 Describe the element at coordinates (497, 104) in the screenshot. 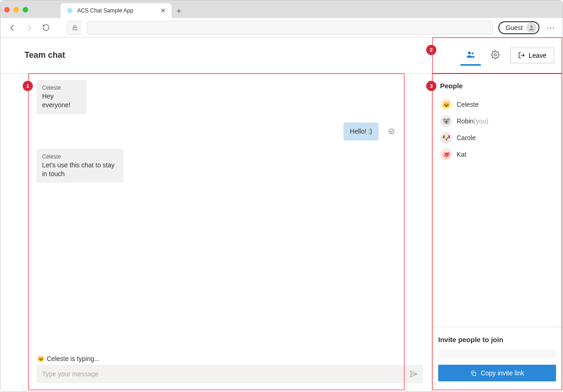

I see `participant-row: 🐱 Celeste` at that location.